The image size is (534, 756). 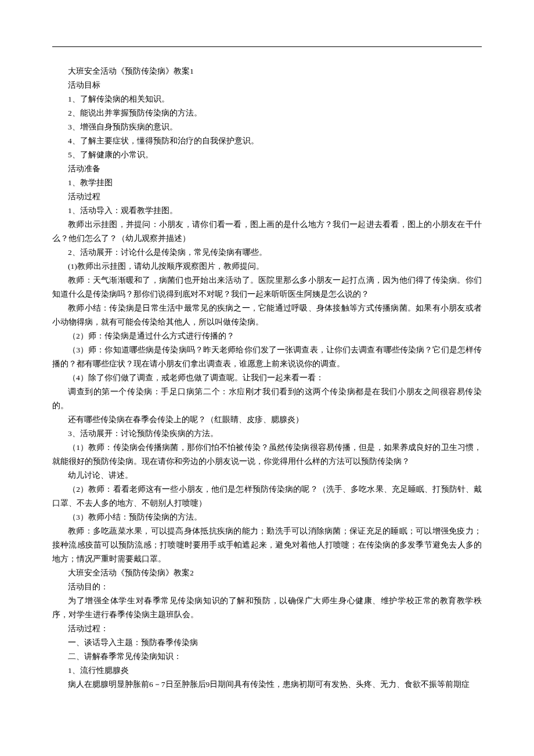 I want to click on paragraph: 2、能说出并掌握预防传染病的方法。, so click(x=267, y=113).